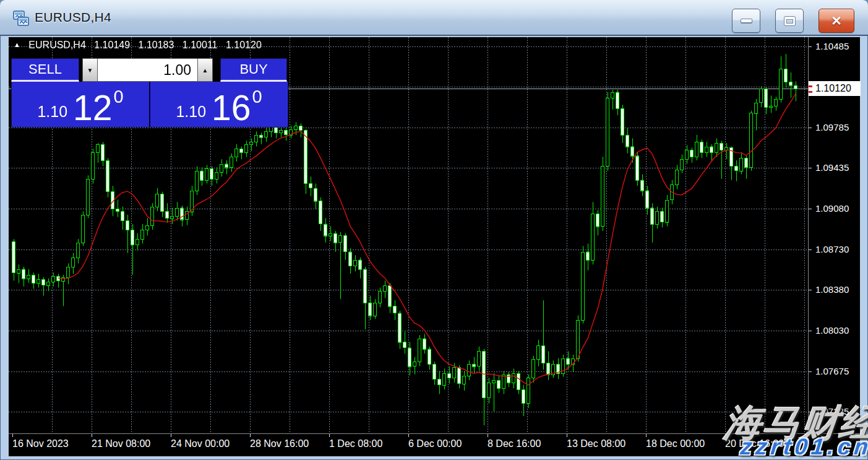 This screenshot has height=460, width=868. I want to click on watermark-url-text: zzrt01.cn, so click(803, 447).